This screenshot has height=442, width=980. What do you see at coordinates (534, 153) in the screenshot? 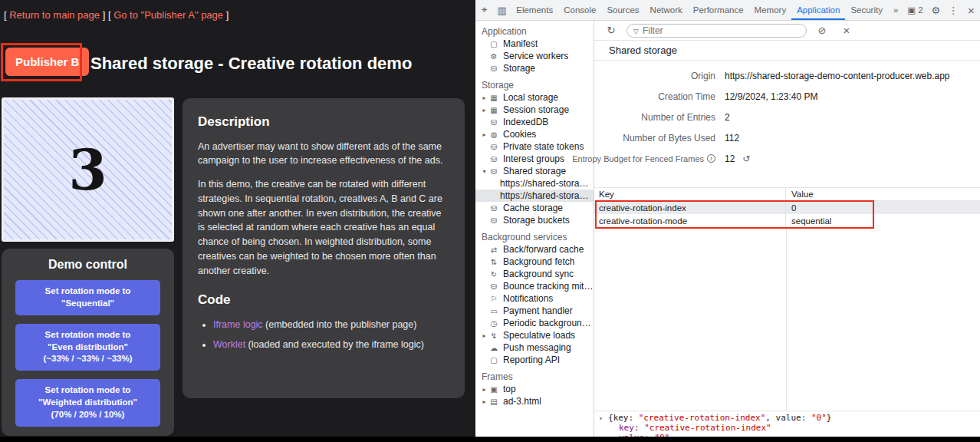
I see `sidebar-section: Storage Local storage Session storage In…` at bounding box center [534, 153].